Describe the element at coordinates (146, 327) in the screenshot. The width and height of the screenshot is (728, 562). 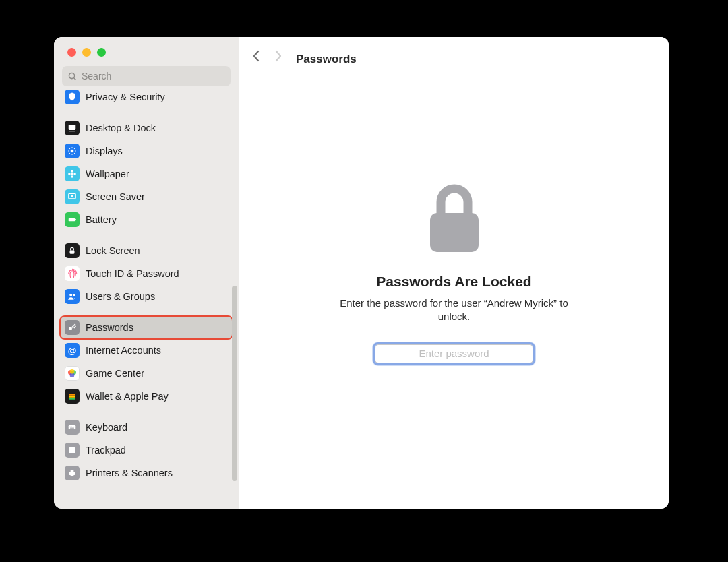
I see `sidebar-item-passwords: Passwords` at that location.